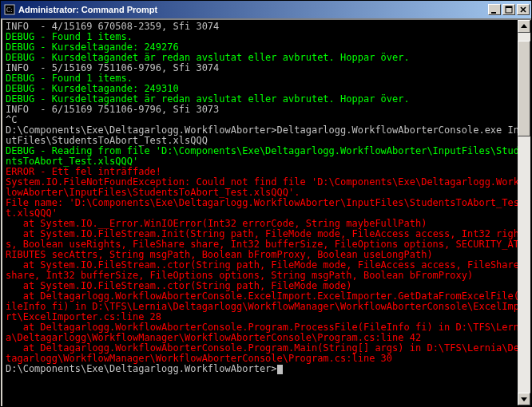  I want to click on window-buttons, so click(508, 10).